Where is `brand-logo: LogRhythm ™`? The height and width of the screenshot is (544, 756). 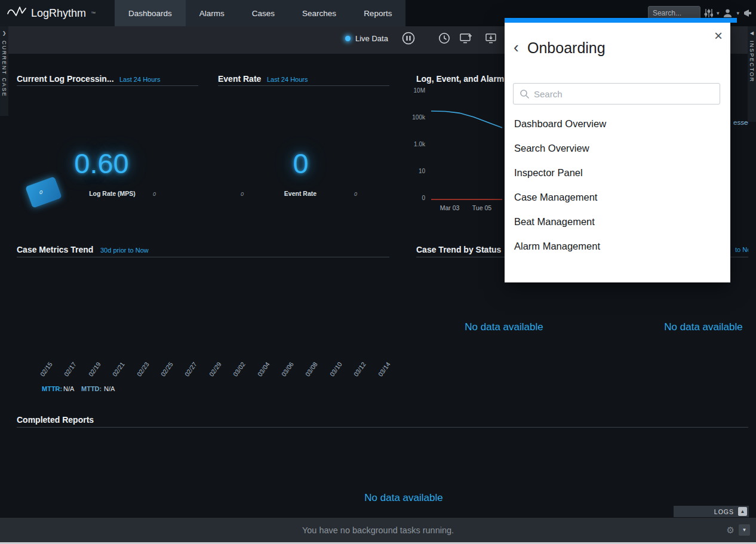 brand-logo: LogRhythm ™ is located at coordinates (57, 13).